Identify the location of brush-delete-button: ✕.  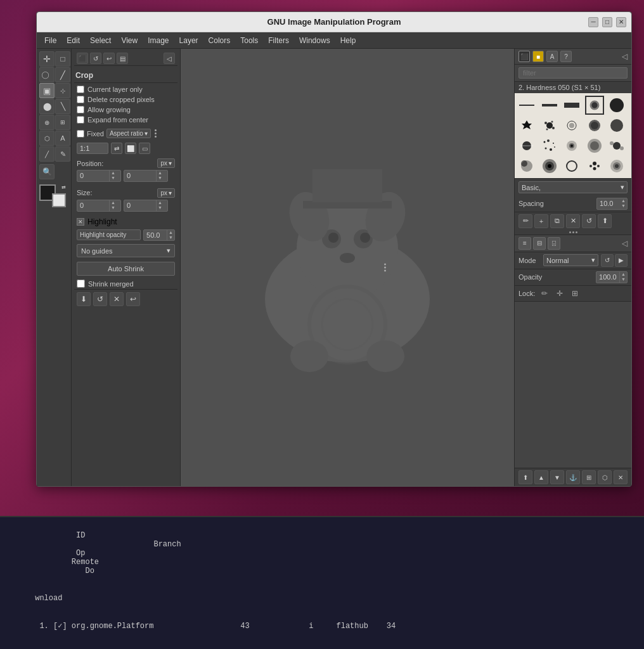
(573, 221).